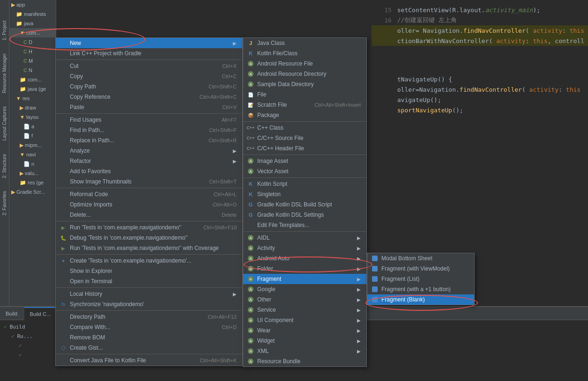  I want to click on menu-item-wear: A Wear ▶, so click(305, 330).